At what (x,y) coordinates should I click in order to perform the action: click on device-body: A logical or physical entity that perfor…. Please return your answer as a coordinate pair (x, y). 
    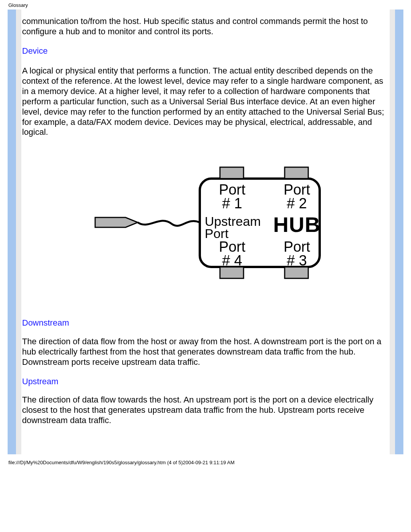
    Looking at the image, I should click on (206, 102).